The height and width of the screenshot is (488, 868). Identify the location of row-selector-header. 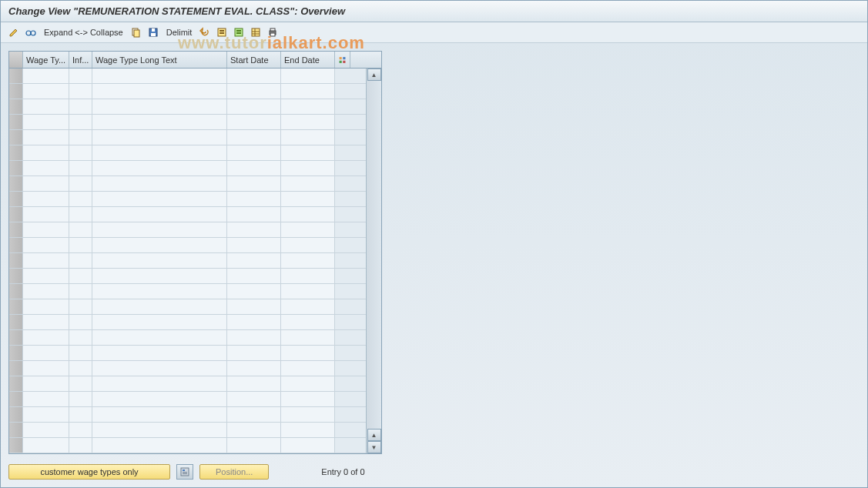
(16, 60).